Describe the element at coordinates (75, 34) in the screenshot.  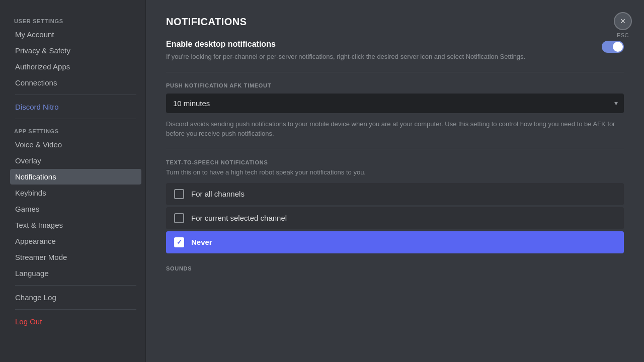
I see `sidebar-item-my-account: My Account` at that location.